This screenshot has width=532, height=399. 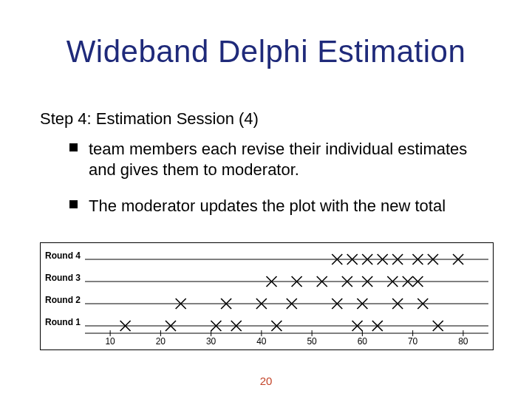 I want to click on chart-tick-label: 50, so click(x=312, y=341).